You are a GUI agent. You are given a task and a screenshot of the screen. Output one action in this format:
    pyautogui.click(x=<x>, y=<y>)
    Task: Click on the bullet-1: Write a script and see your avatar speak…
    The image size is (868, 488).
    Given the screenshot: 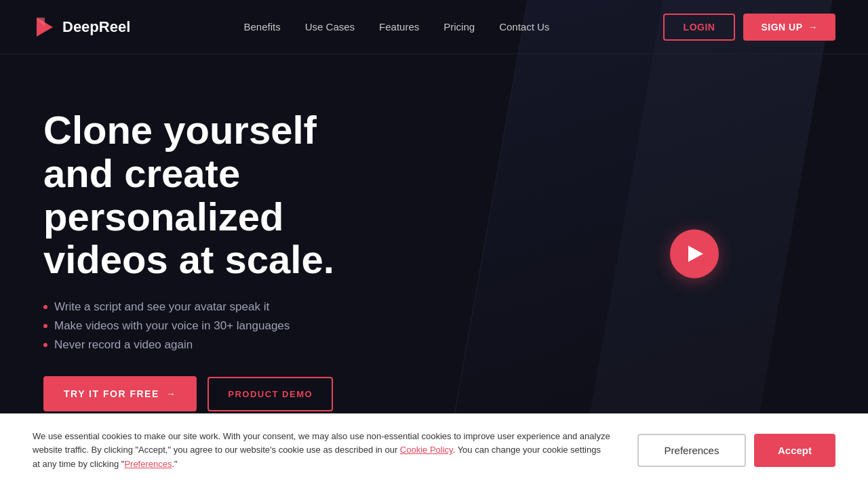 What is the action you would take?
    pyautogui.click(x=210, y=307)
    